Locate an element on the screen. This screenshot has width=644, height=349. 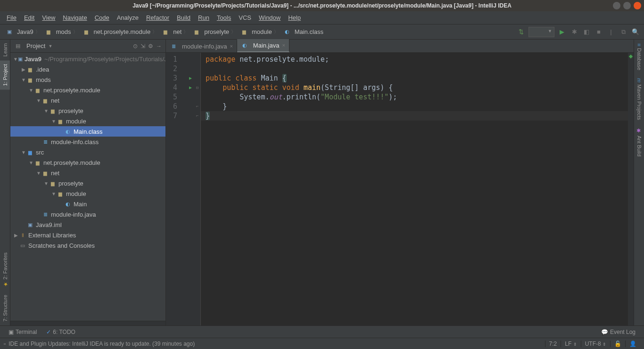
error-stripe is located at coordinates (631, 189).